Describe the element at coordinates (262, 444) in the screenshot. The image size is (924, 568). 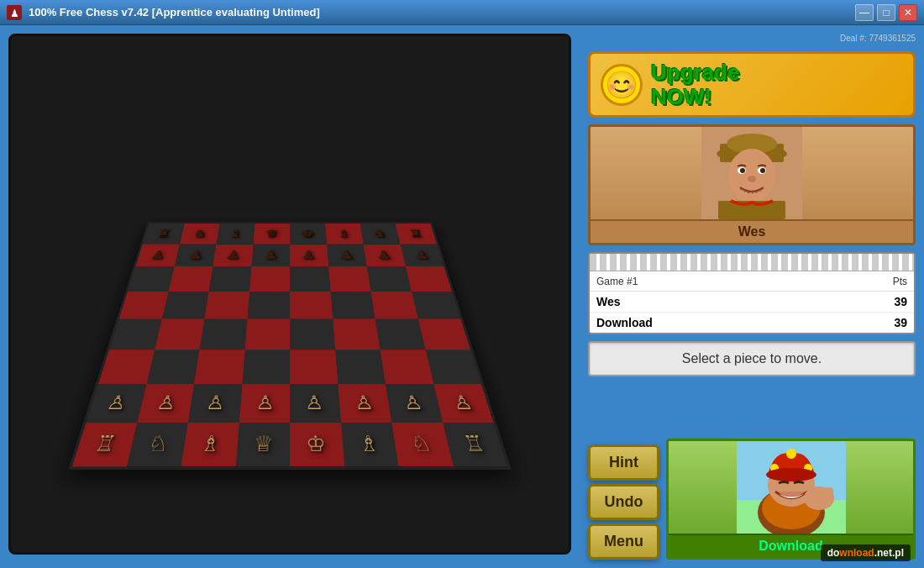
I see `cell: ♕` at that location.